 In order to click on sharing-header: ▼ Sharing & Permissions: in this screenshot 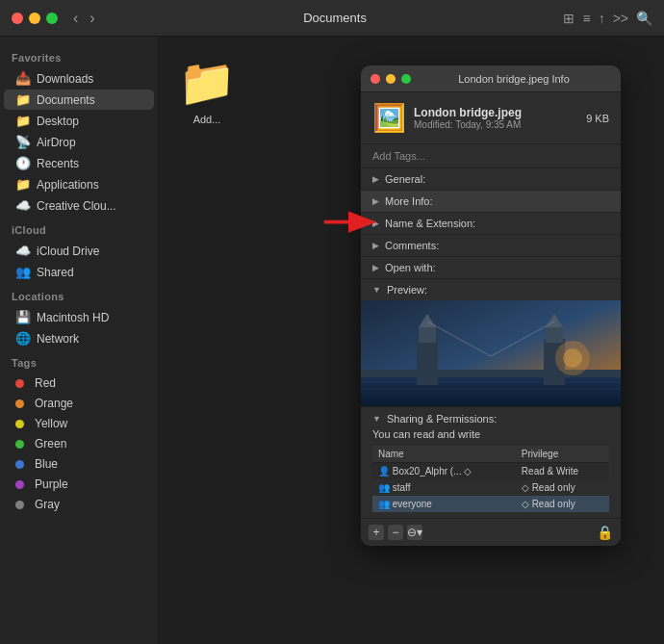, I will do `click(491, 419)`.